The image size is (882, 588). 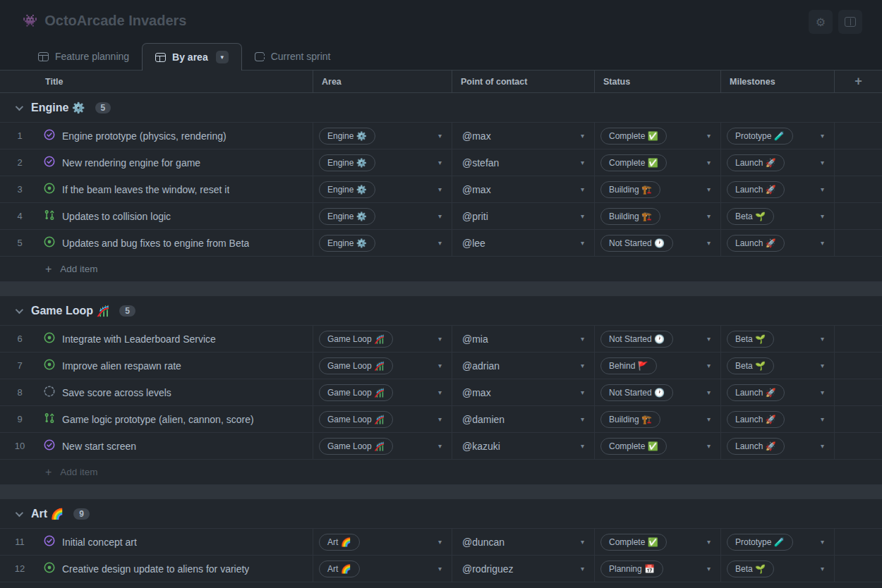 What do you see at coordinates (176, 419) in the screenshot?
I see `item-title-cell: Game logic prototype (alien, cannon, sco…` at bounding box center [176, 419].